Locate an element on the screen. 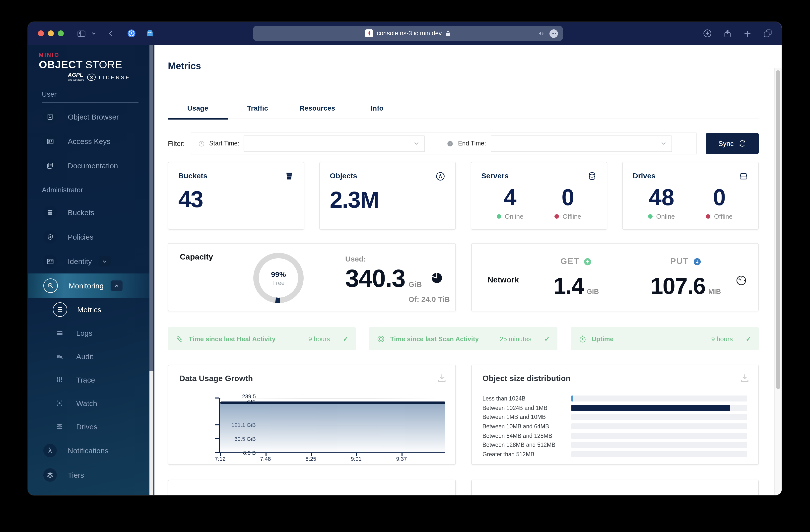 The height and width of the screenshot is (532, 810). capacity-free-label: Free is located at coordinates (278, 283).